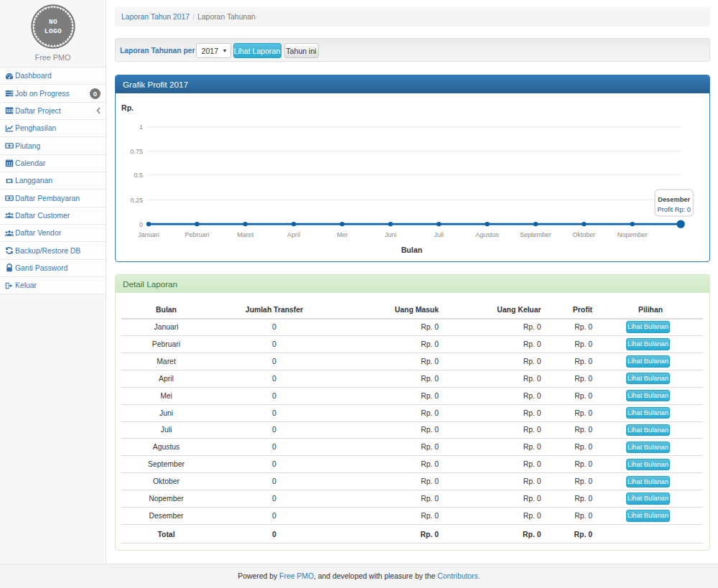  I want to click on svg-text: Pebruari, so click(197, 235).